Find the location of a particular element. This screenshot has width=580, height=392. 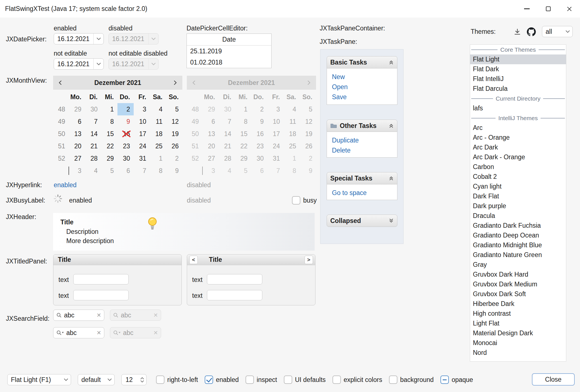

calendar-day: 21 is located at coordinates (93, 146).